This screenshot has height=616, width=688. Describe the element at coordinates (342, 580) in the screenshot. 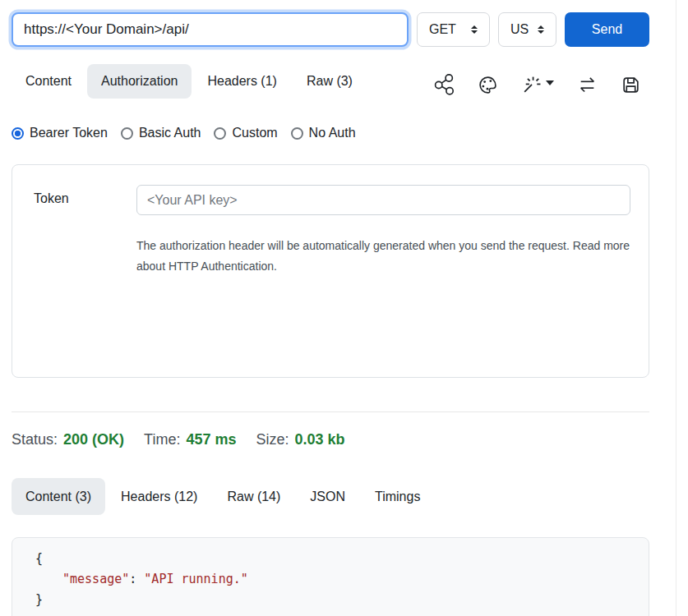

I see `code-line: "message": "API running."` at that location.